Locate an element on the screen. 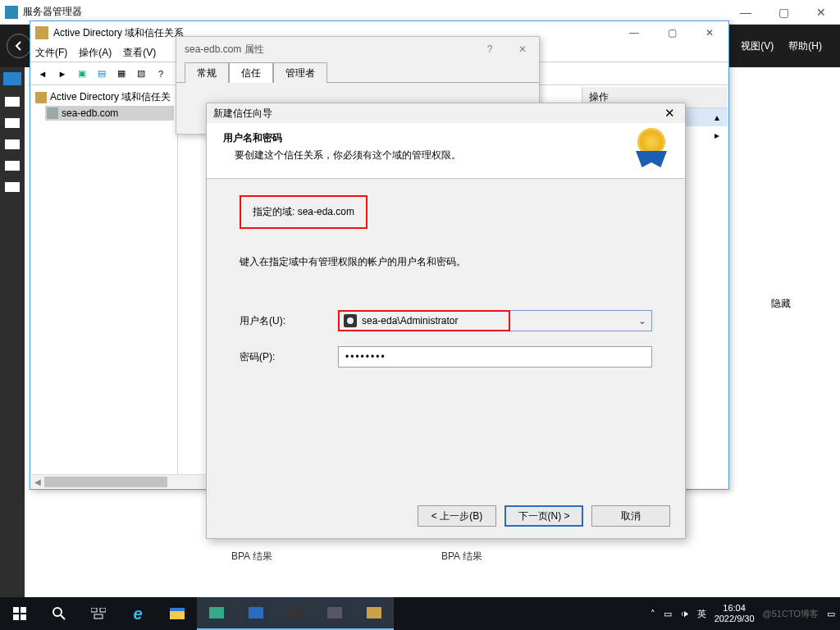  ad-maximize-button: ▢ is located at coordinates (672, 33).